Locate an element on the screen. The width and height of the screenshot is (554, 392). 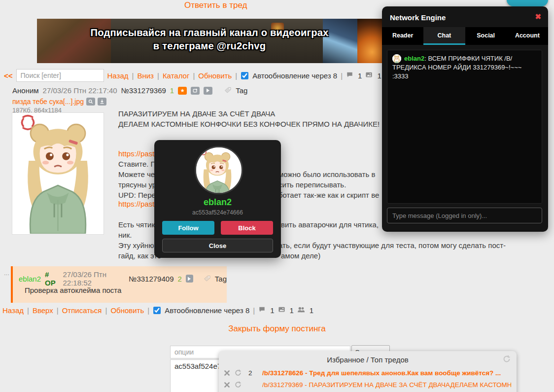
bottom-back-link: Назад is located at coordinates (13, 311).